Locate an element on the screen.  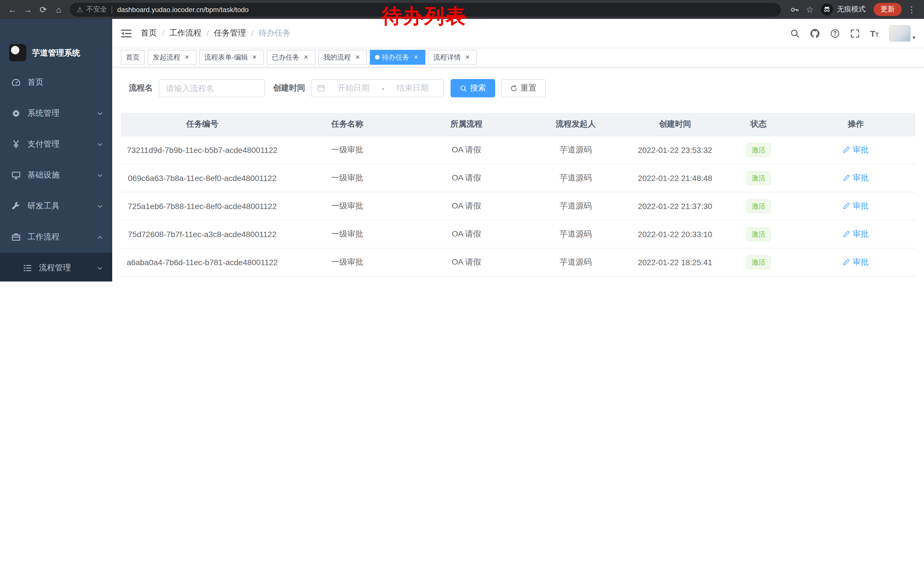
app-title: 芋道管理系统 is located at coordinates (56, 53).